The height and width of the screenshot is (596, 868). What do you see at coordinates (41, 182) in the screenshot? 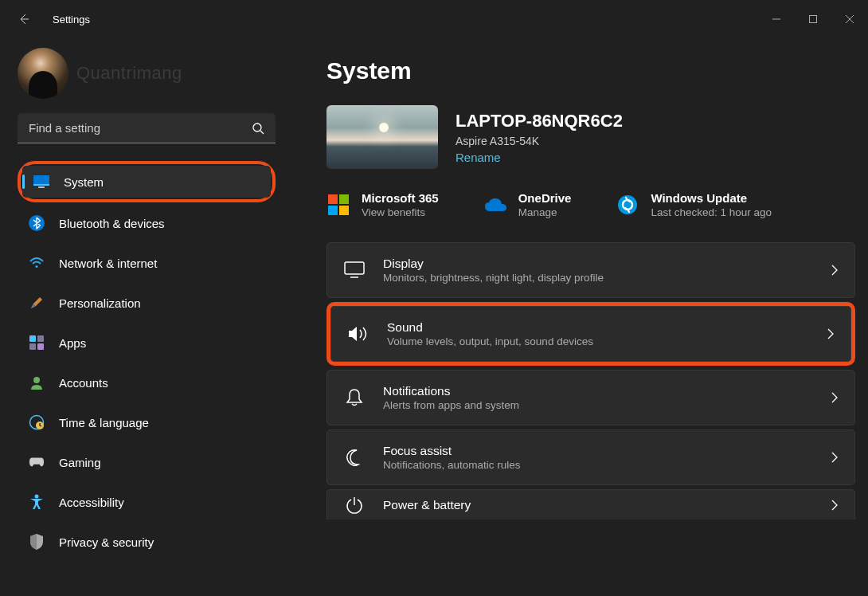
I see `system-icon` at bounding box center [41, 182].